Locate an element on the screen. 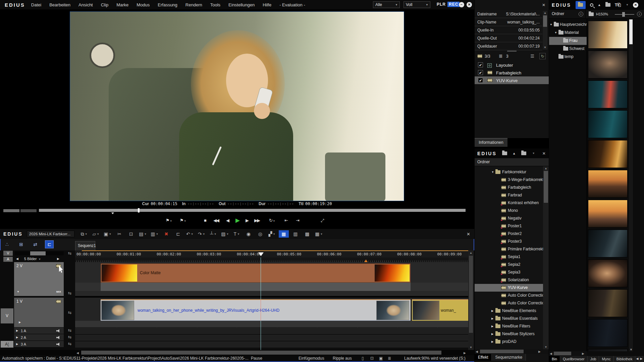 This screenshot has width=644, height=362. effect-tree-item-newbluestylizers: ▶NewBlue Stylizers is located at coordinates (509, 334).